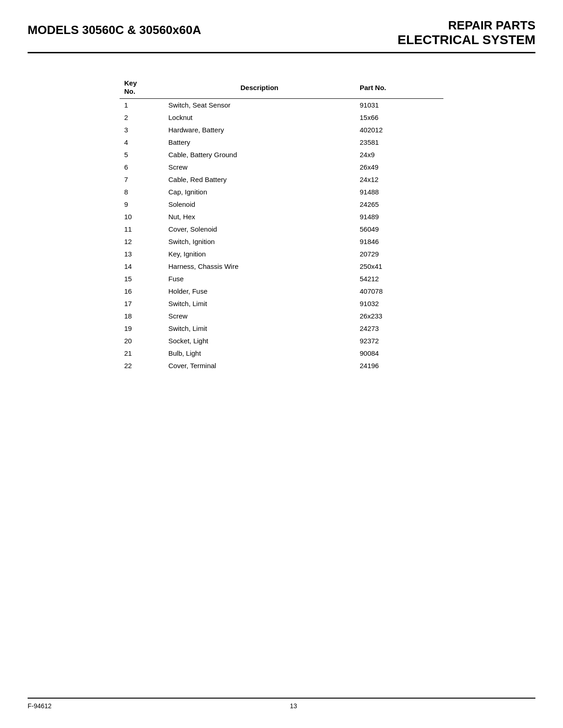 This screenshot has width=563, height=728. I want to click on part-no-cell: 250x41, so click(399, 267).